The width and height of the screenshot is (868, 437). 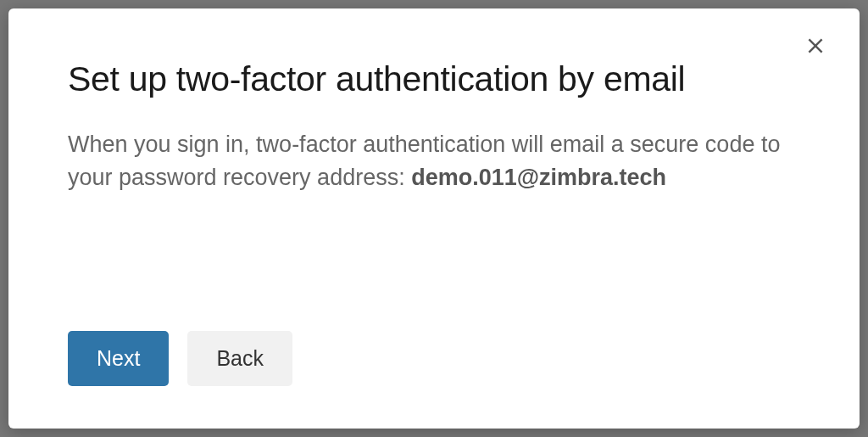 I want to click on next-button: Next, so click(x=119, y=358).